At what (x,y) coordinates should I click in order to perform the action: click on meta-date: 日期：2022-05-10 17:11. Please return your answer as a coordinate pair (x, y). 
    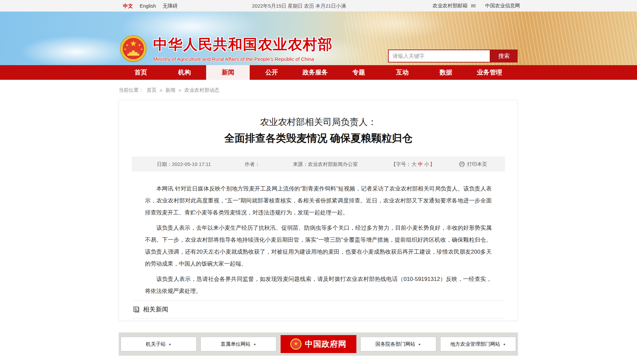
    Looking at the image, I should click on (184, 164).